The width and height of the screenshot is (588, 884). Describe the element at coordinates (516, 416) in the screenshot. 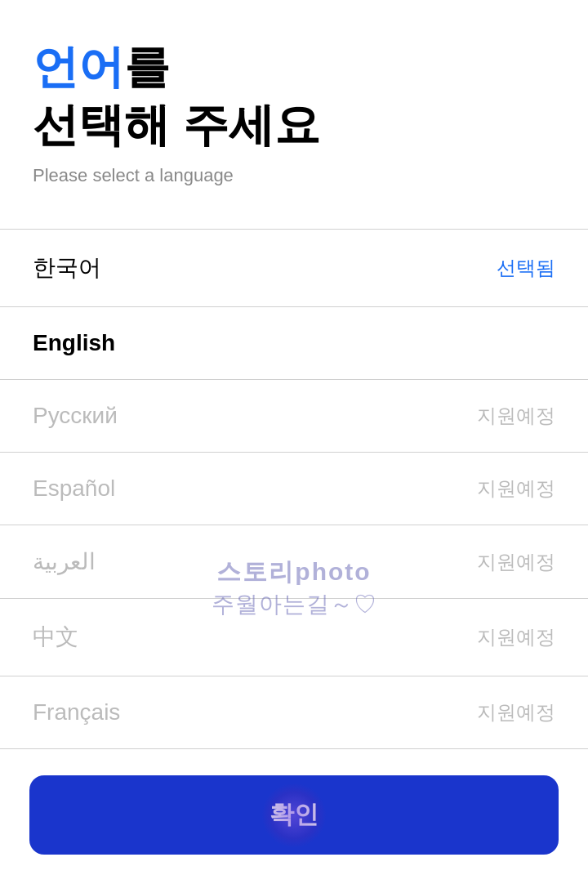

I see `language-status-russian: 지원예정` at that location.